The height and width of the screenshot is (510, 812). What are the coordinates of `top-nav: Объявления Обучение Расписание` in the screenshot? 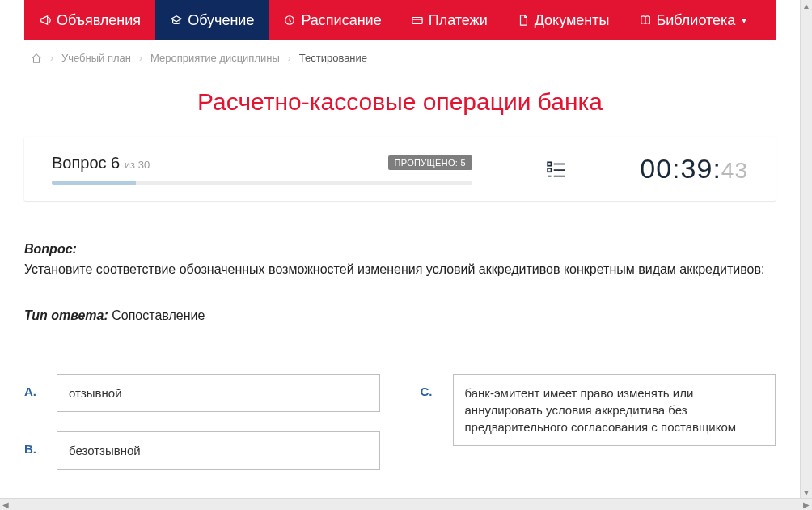 It's located at (400, 20).